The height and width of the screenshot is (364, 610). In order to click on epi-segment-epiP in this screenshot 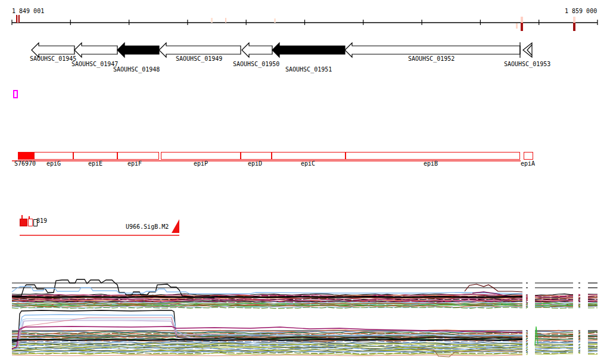, I will do `click(201, 156)`.